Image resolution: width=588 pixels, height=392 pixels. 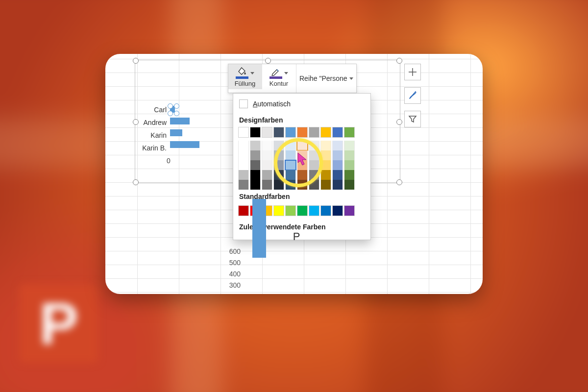 I want to click on chart-filter-button, so click(x=413, y=119).